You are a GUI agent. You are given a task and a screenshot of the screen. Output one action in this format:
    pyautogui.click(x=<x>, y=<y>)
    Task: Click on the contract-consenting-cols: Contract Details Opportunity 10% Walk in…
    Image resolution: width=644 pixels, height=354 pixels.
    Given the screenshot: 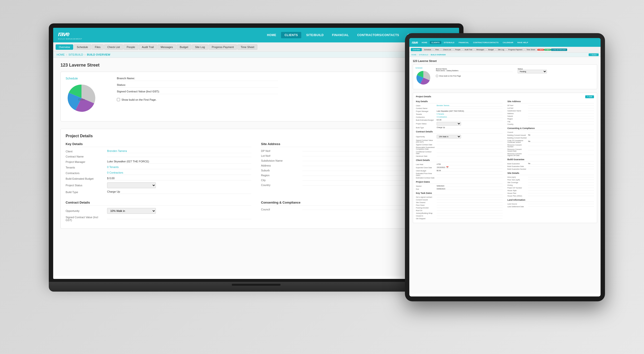 What is the action you would take?
    pyautogui.click(x=256, y=212)
    